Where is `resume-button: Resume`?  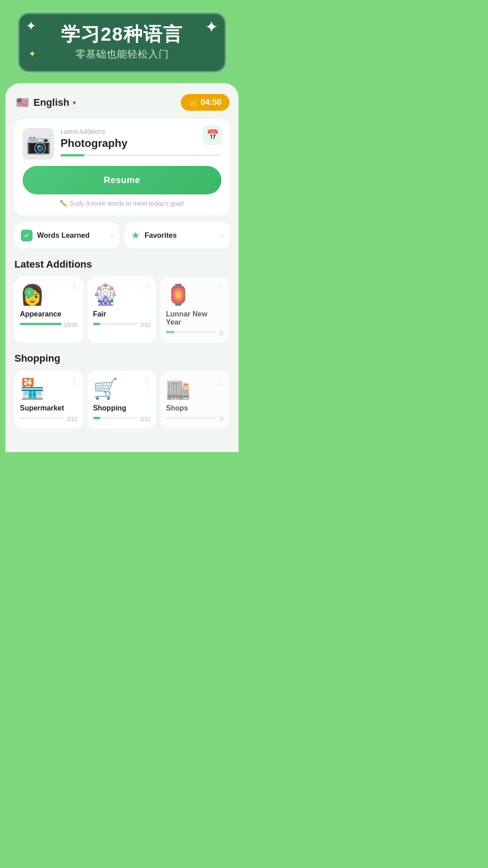 resume-button: Resume is located at coordinates (122, 180).